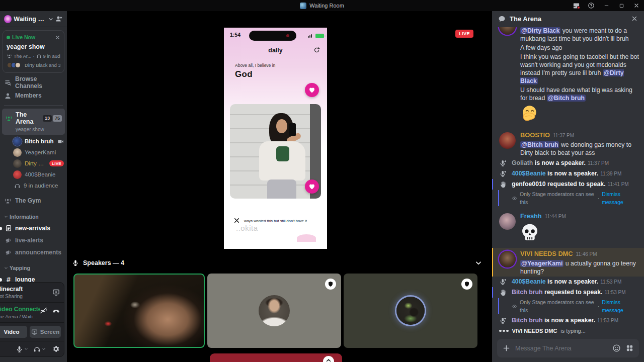 The height and width of the screenshot is (362, 644). What do you see at coordinates (33, 122) in the screenshot?
I see `stage-channel-the-arena: The Arena 13 75 yeager show` at bounding box center [33, 122].